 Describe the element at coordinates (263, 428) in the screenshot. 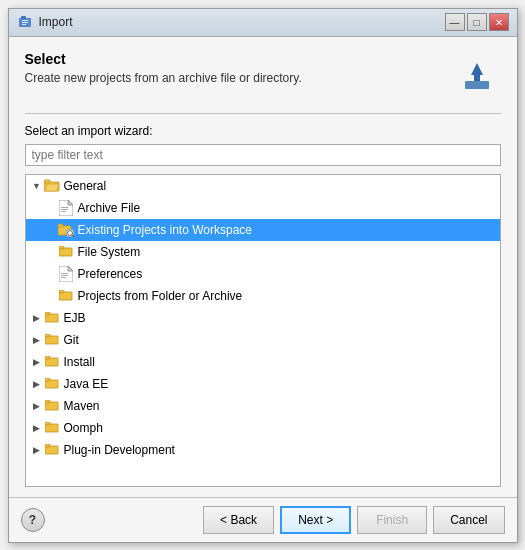

I see `tree-item-oomph: ▶ Oomph` at that location.